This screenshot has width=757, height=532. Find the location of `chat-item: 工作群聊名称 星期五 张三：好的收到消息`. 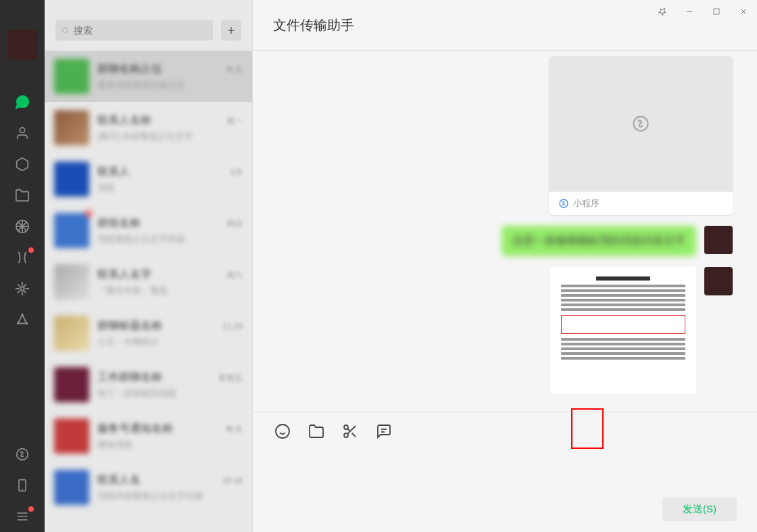

chat-item: 工作群聊名称 星期五 张三：好的收到消息 is located at coordinates (149, 385).